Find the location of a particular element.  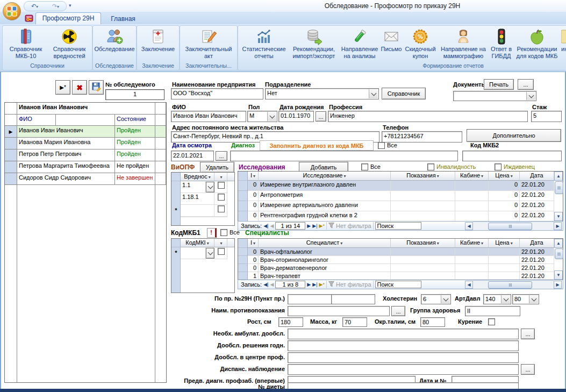

record-number-field: 1 is located at coordinates (135, 95).